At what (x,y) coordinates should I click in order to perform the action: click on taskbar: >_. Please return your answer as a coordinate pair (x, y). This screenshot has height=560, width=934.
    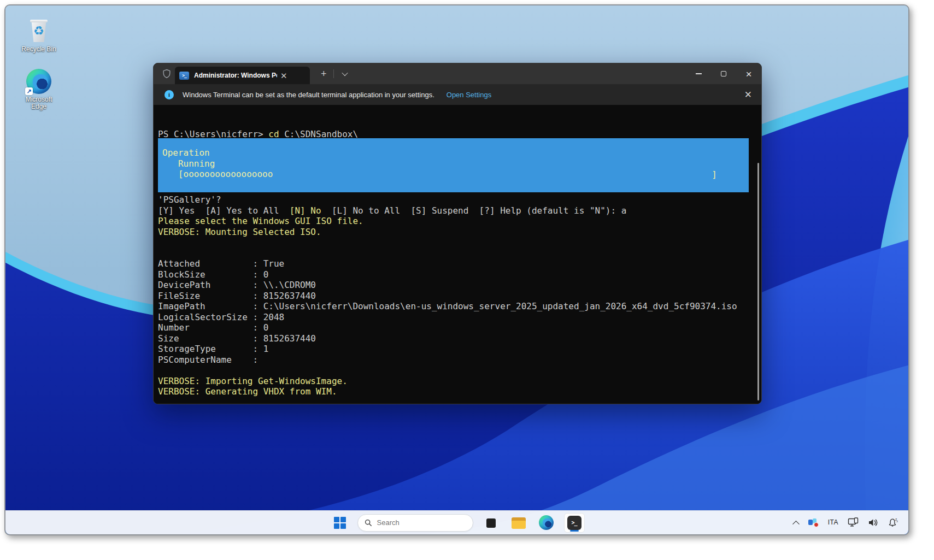
    Looking at the image, I should click on (457, 522).